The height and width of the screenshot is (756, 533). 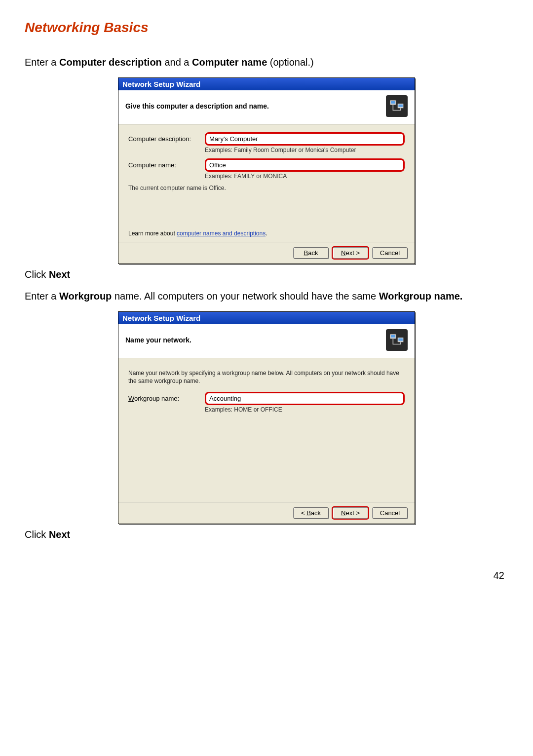 I want to click on workgroup-name-input, so click(x=305, y=399).